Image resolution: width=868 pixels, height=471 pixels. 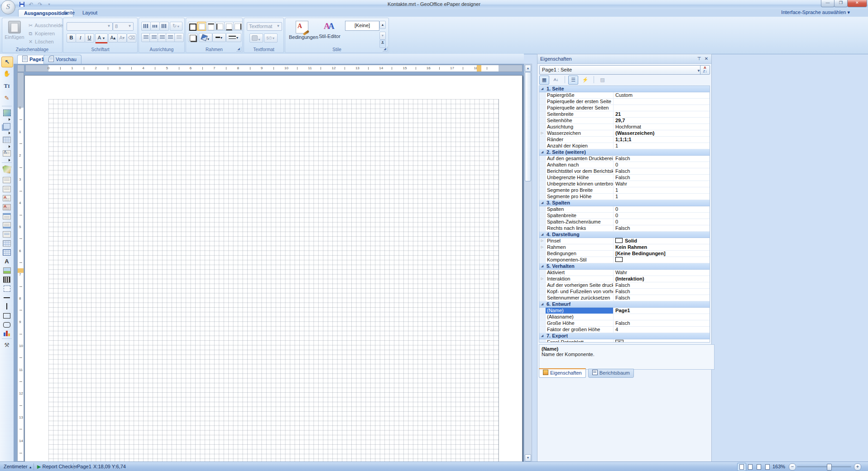 I want to click on property-row: Auf den gesamten Druckbereich strFalsch, so click(x=624, y=159).